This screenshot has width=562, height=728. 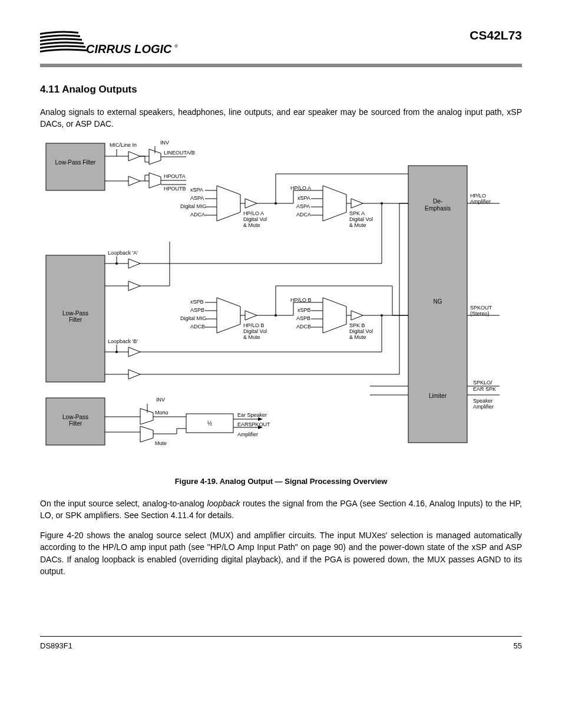 What do you see at coordinates (281, 90) in the screenshot?
I see `section-heading: 4.11 Analog Outputs` at bounding box center [281, 90].